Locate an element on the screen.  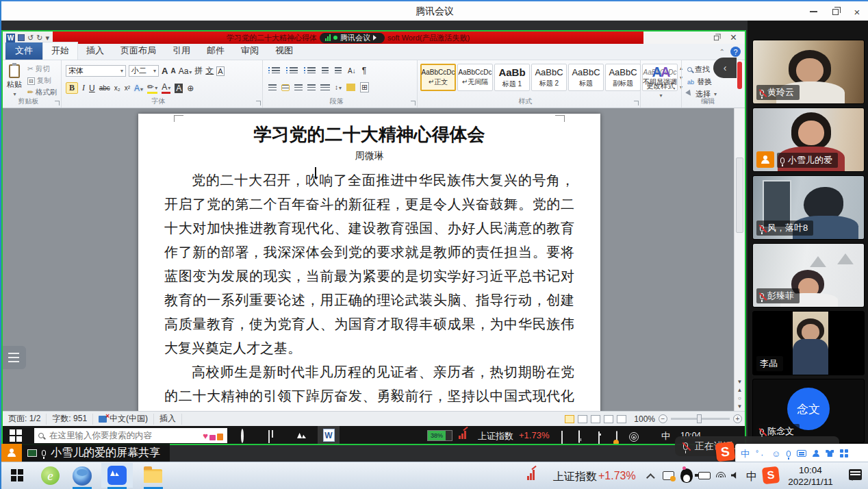
zoom-slider is located at coordinates (700, 419).